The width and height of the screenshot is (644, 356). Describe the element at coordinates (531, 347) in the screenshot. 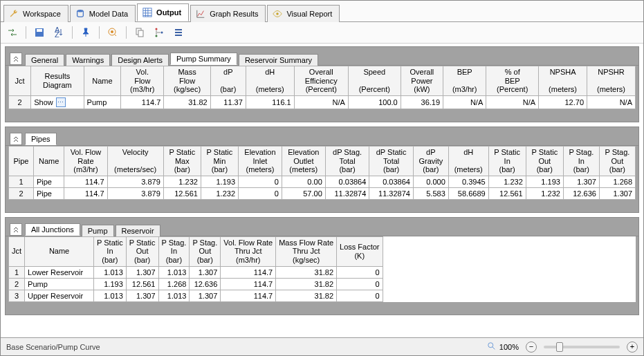

I see `zoom-out-button: −` at that location.